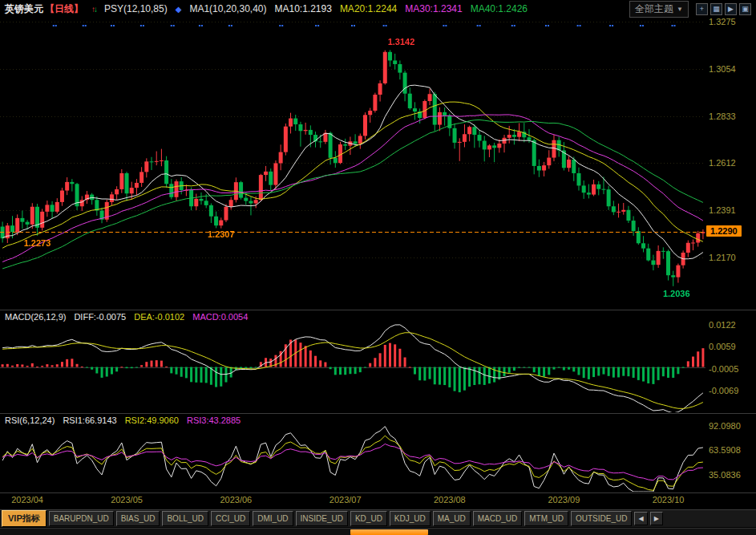 This screenshot has width=756, height=535. What do you see at coordinates (732, 450) in the screenshot?
I see `rsi-axis-label: 63.5908` at bounding box center [732, 450].